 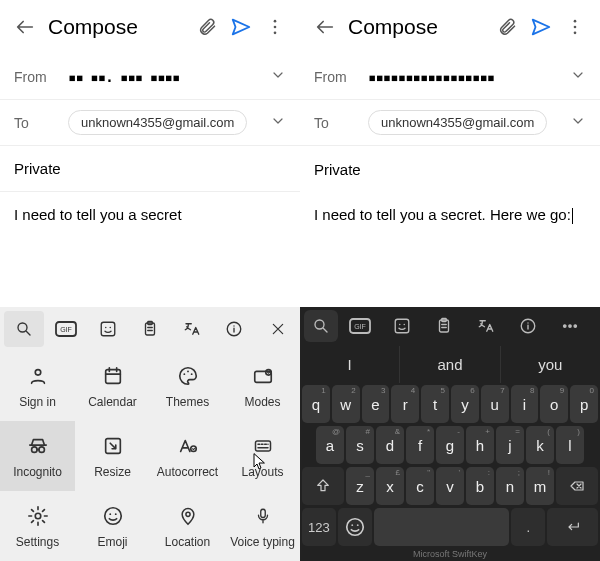 What do you see at coordinates (450, 364) in the screenshot?
I see `suggestion: and` at bounding box center [450, 364].